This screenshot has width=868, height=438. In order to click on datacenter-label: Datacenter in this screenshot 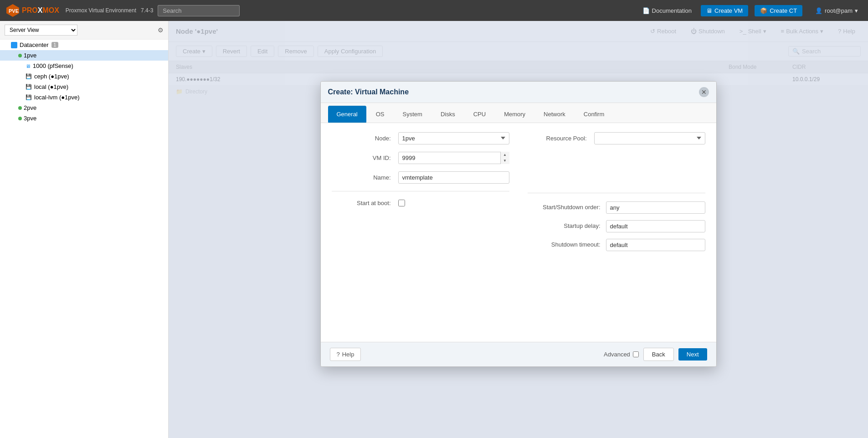, I will do `click(34, 45)`.